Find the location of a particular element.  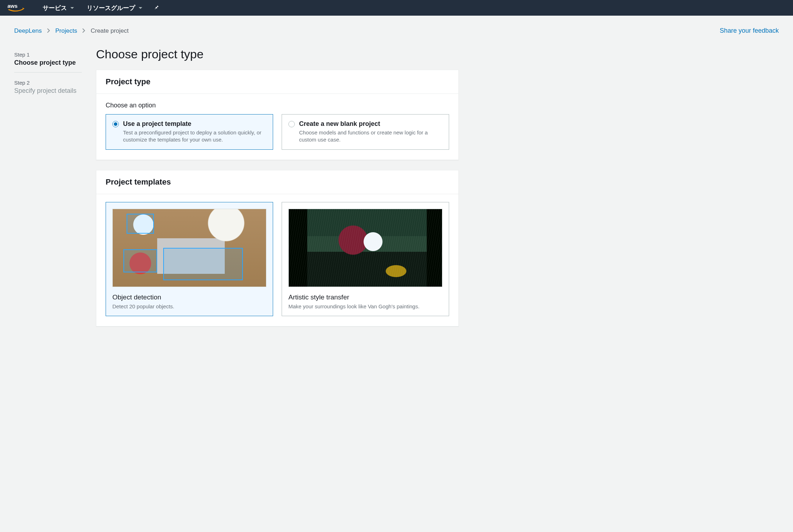

section-title: Project type is located at coordinates (277, 82).